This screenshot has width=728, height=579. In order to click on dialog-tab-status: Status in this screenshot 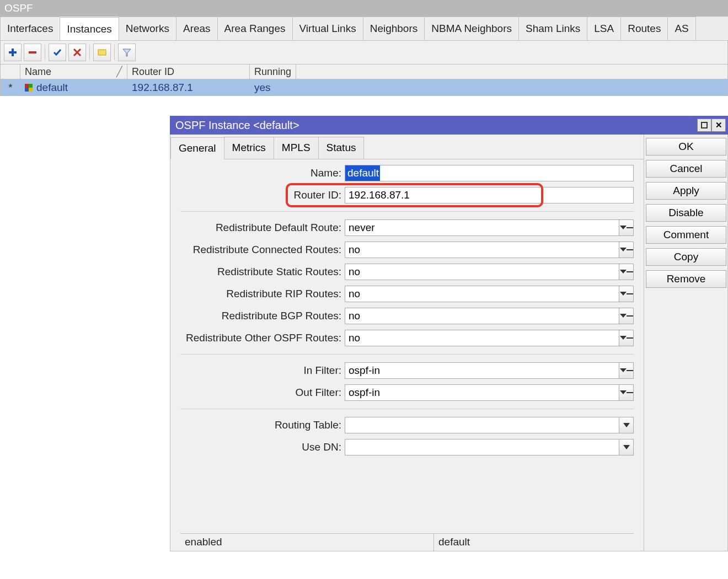, I will do `click(341, 148)`.